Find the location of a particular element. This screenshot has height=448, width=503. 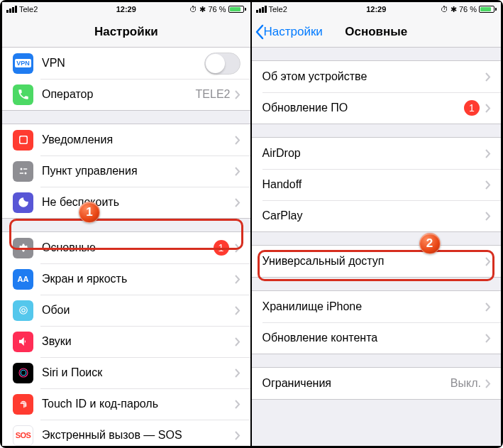

row-label: CarPlay is located at coordinates (375, 216).